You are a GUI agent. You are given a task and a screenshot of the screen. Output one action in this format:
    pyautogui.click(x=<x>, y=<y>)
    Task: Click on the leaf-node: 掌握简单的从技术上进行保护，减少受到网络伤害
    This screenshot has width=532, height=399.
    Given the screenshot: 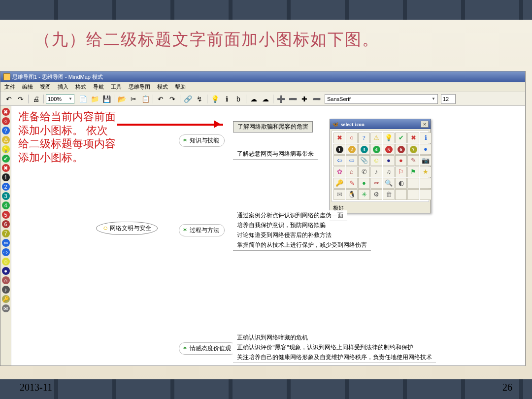 What is the action you would take?
    pyautogui.click(x=302, y=245)
    